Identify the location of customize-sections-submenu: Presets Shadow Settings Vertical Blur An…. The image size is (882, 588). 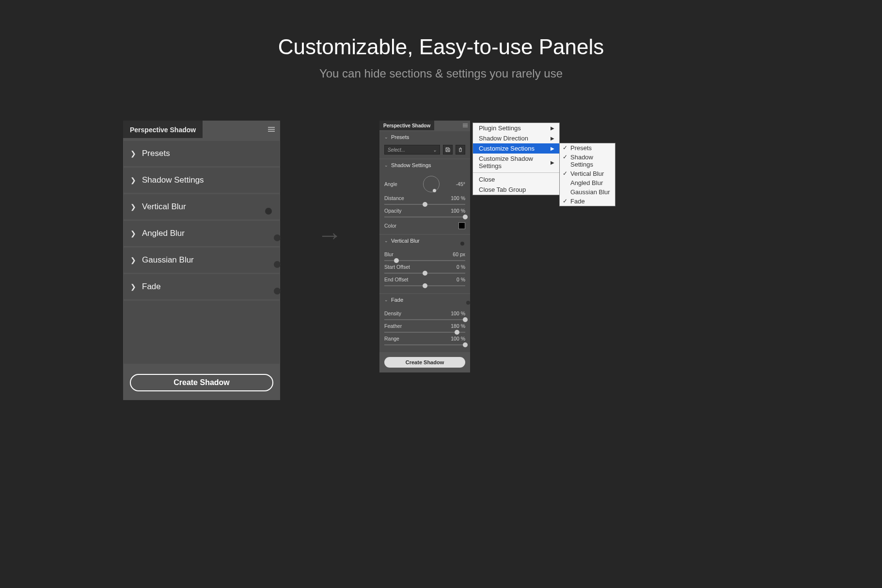
(587, 174).